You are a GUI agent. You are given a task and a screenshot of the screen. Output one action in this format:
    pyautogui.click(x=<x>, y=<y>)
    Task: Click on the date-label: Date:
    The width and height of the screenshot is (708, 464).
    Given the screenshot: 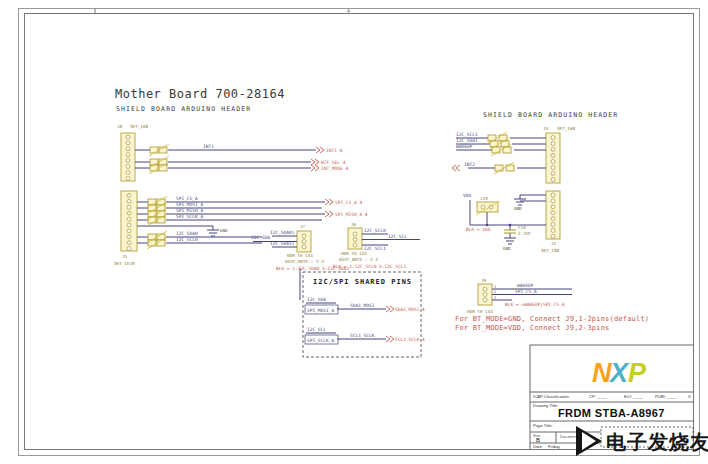 What is the action you would take?
    pyautogui.click(x=538, y=446)
    